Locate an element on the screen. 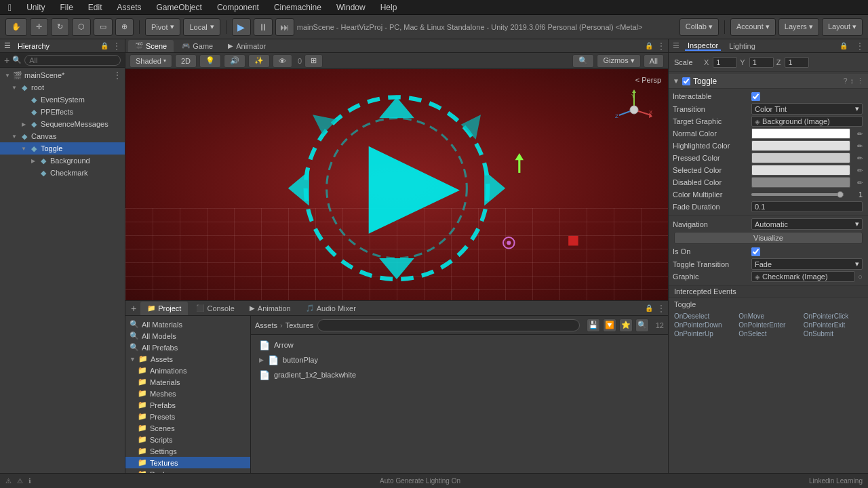 The image size is (868, 488). meshes-item: 📁 Meshes is located at coordinates (188, 393).